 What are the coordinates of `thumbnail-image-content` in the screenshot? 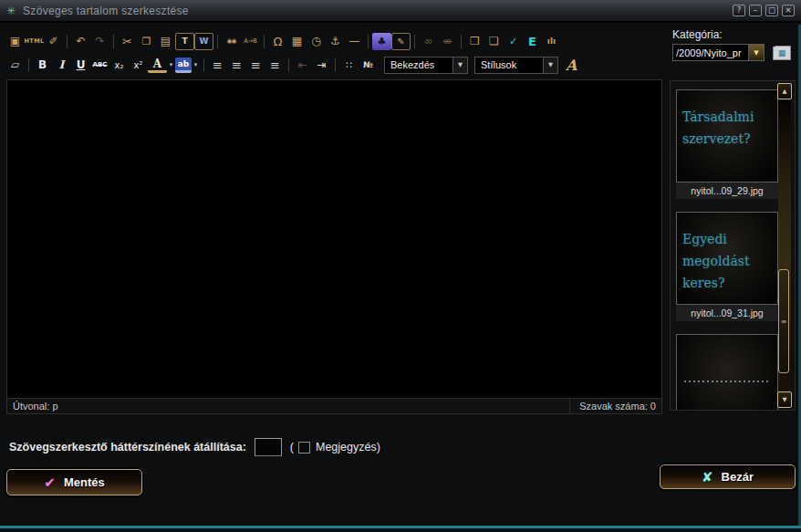 It's located at (728, 381).